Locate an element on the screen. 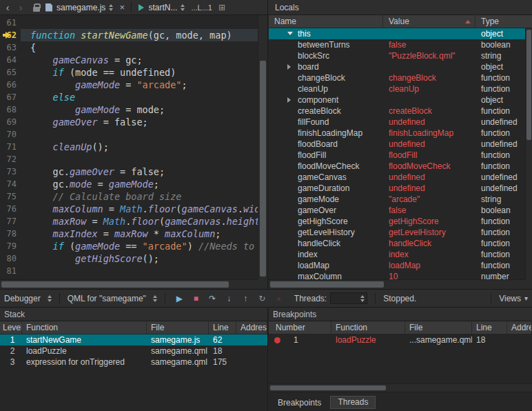 This screenshot has width=532, height=411. line-number: 66 is located at coordinates (10, 85).